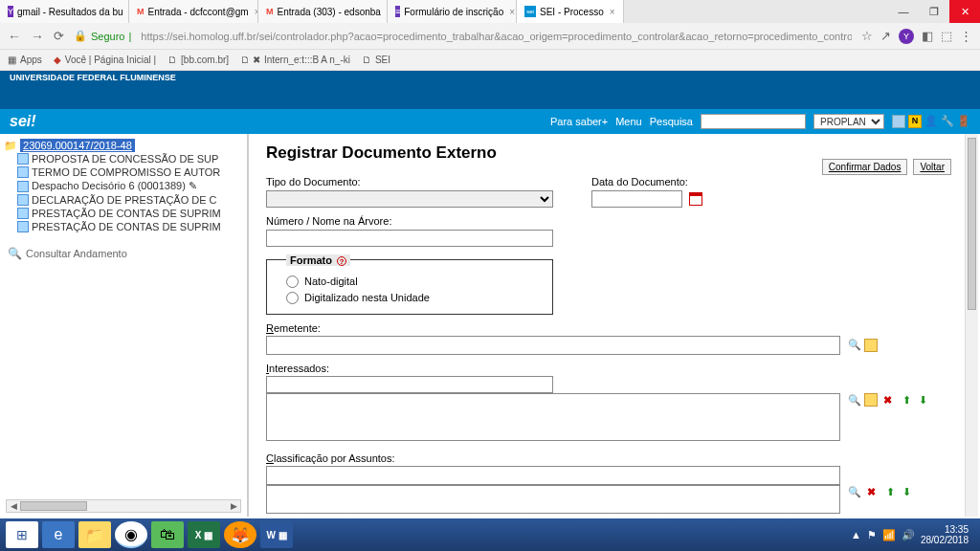 This screenshot has width=980, height=551. Describe the element at coordinates (906, 36) in the screenshot. I see `yahoo-ext-icon: Y` at that location.